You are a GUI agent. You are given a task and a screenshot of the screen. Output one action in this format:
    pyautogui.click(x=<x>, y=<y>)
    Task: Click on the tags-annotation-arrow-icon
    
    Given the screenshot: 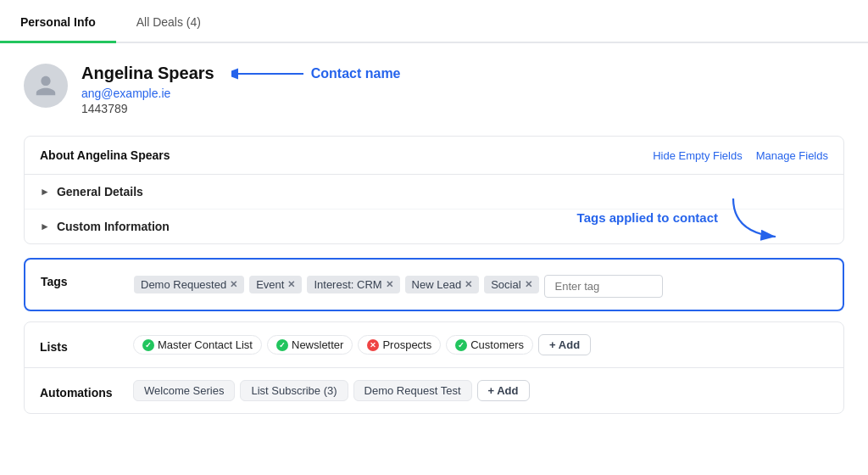 What is the action you would take?
    pyautogui.click(x=759, y=217)
    